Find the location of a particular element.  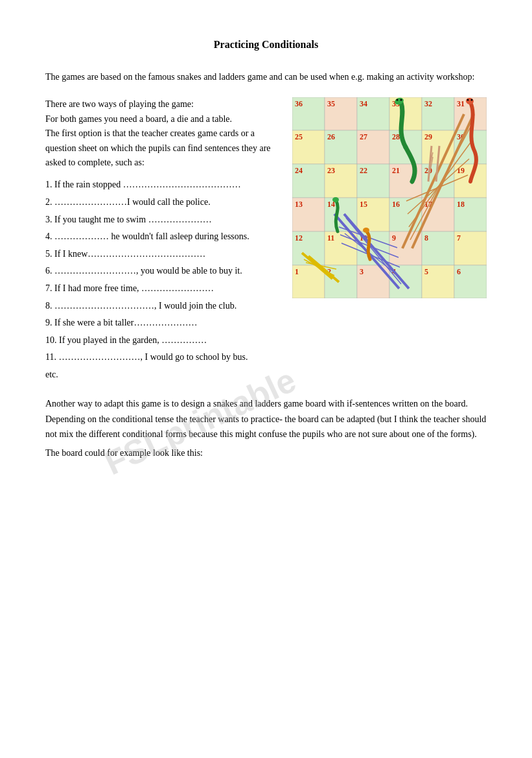

intro-paragraph: The games are based on the famous snakes… is located at coordinates (266, 77).